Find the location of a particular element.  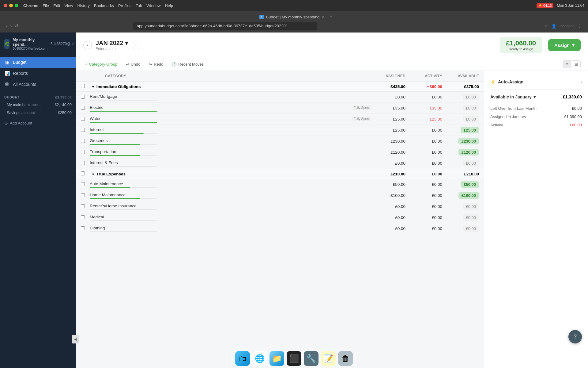

menu-chrome: Chrome is located at coordinates (31, 6).